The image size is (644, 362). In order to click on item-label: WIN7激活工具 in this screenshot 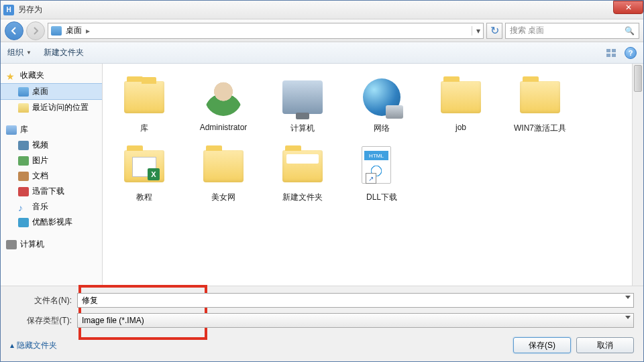, I will do `click(540, 129)`.